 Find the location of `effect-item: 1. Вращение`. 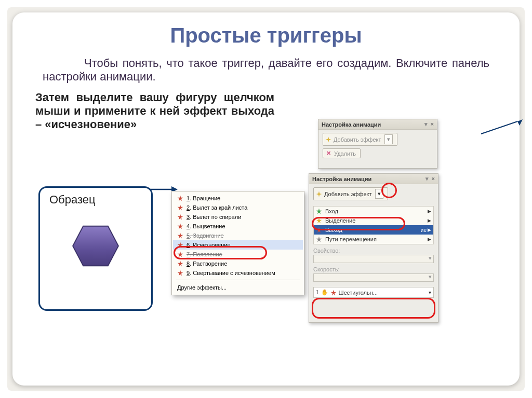

effect-item: 1. Вращение is located at coordinates (238, 198).